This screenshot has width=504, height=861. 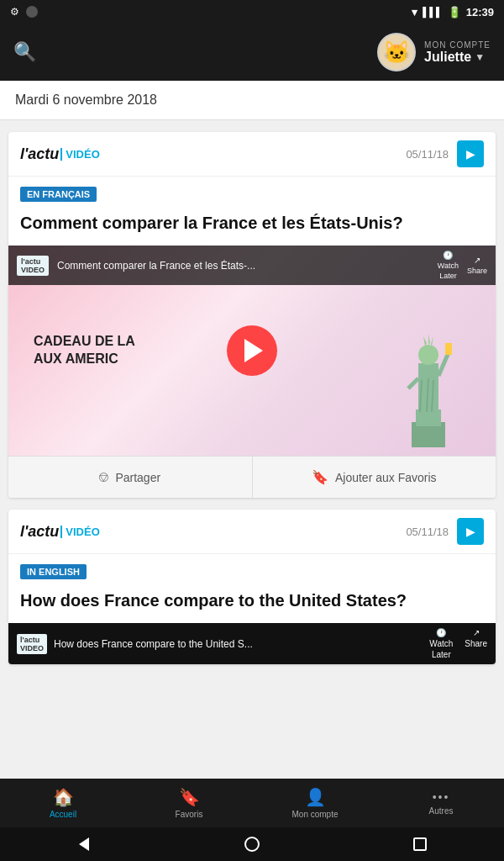 What do you see at coordinates (459, 644) in the screenshot?
I see `video-preview-actions-2: 🕐 Watch Later ↗ Share` at bounding box center [459, 644].